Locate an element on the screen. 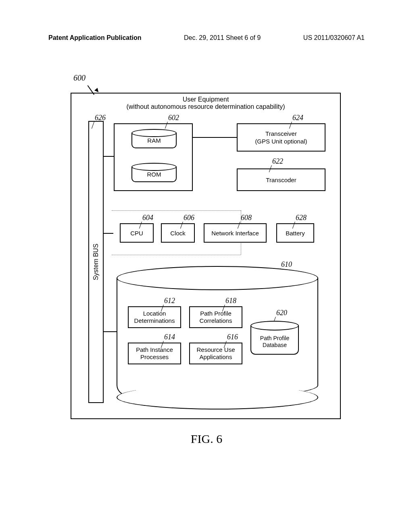 This screenshot has width=413, height=532. path-profile-db-top is located at coordinates (275, 326).